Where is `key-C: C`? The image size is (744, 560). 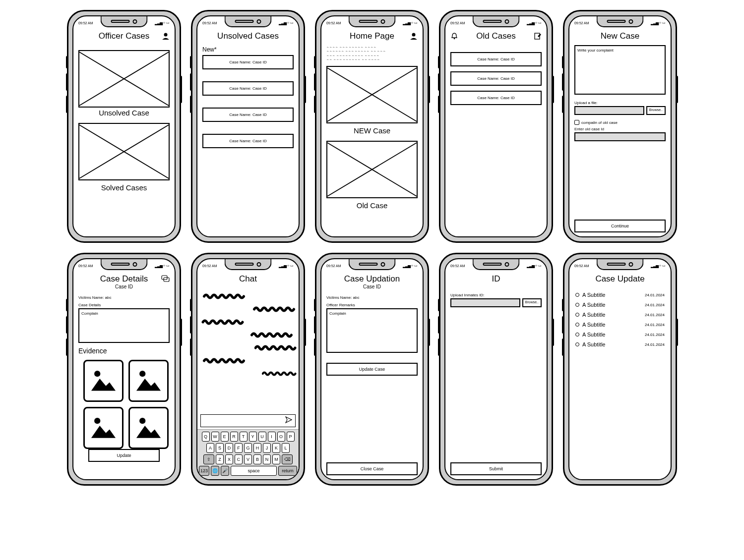 key-C: C is located at coordinates (239, 459).